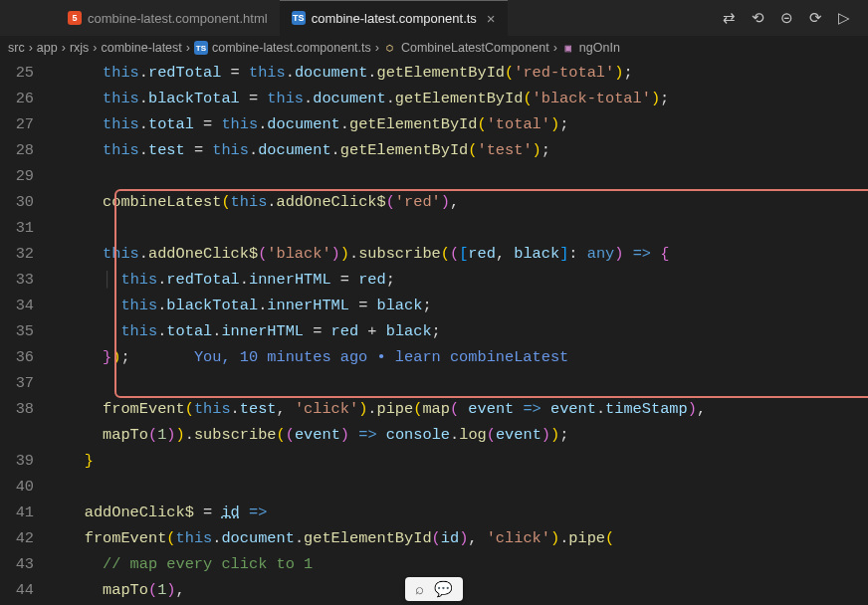  What do you see at coordinates (759, 18) in the screenshot?
I see `diff-prev-icon: ⟲` at bounding box center [759, 18].